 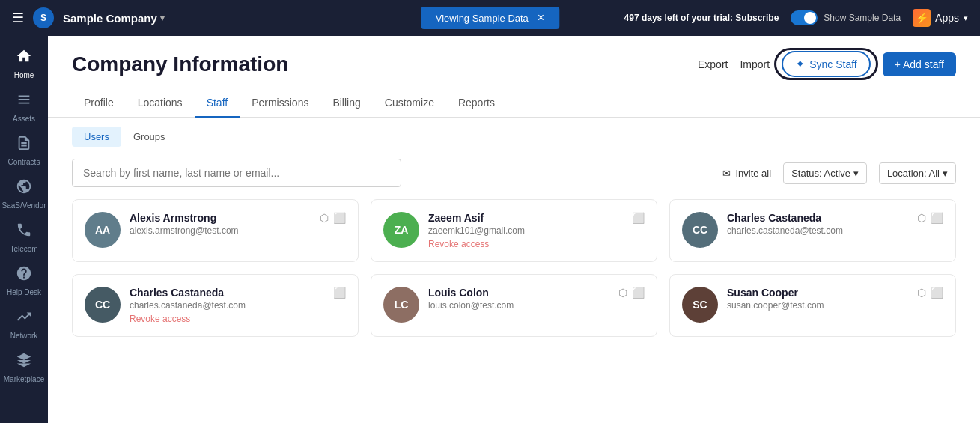 I want to click on staff-email: susan.cooper@test.com, so click(x=818, y=305).